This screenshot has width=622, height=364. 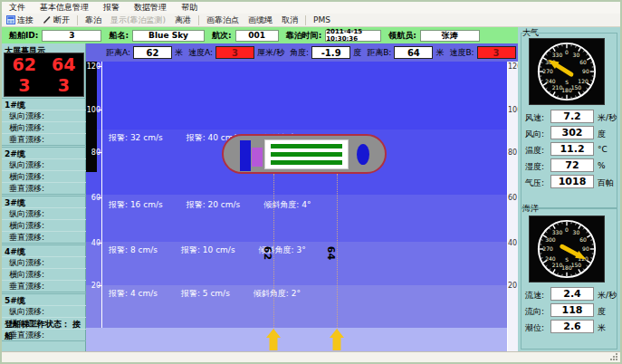 What do you see at coordinates (322, 20) in the screenshot?
I see `pms-button: PMS` at bounding box center [322, 20].